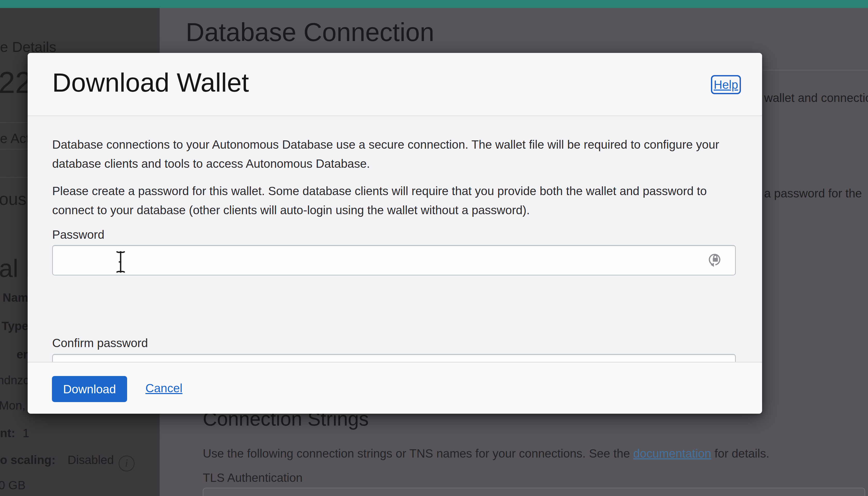  What do you see at coordinates (672, 453) in the screenshot?
I see `documentation-link: documentation` at bounding box center [672, 453].